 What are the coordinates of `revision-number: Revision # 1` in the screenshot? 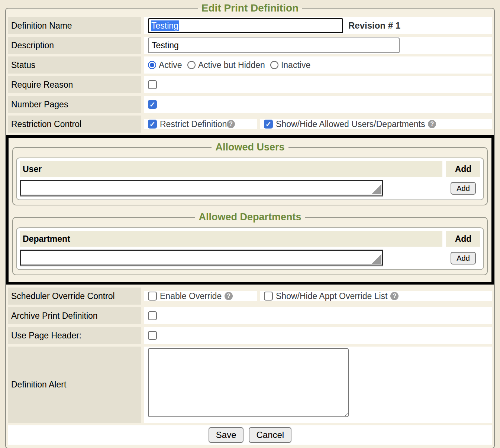 It's located at (374, 26).